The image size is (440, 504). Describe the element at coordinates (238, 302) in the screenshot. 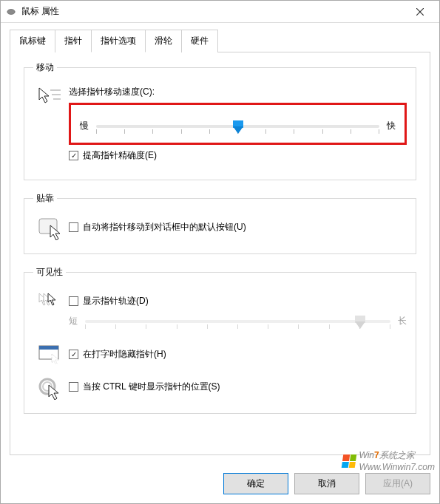

I see `pointer-trails-checkbox: 显示指针轨迹(D)` at that location.